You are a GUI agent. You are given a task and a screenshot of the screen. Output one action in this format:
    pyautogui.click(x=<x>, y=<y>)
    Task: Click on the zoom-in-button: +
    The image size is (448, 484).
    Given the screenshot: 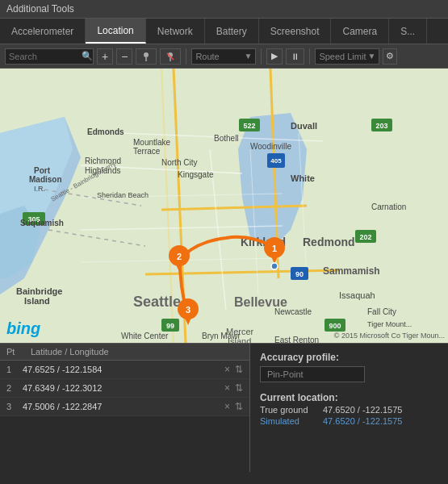 What is the action you would take?
    pyautogui.click(x=105, y=56)
    